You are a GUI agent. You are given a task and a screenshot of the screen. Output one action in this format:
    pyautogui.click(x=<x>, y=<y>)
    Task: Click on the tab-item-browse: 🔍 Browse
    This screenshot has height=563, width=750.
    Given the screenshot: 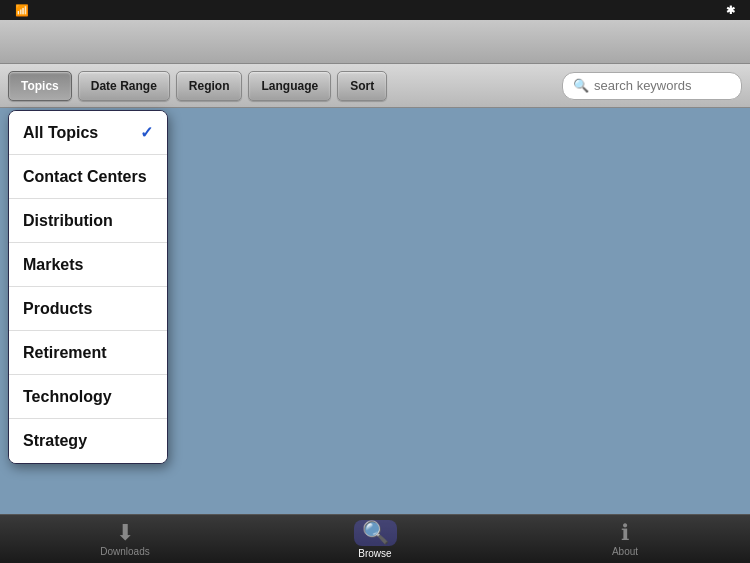 What is the action you would take?
    pyautogui.click(x=375, y=539)
    